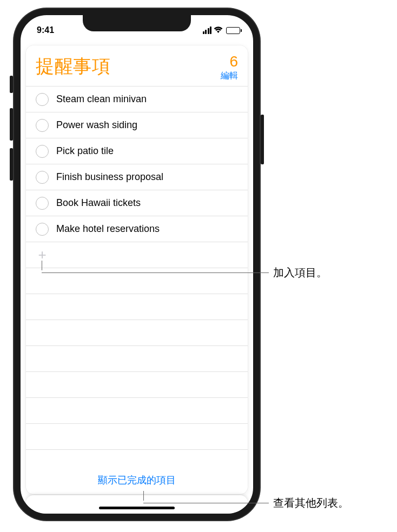 This screenshot has width=397, height=532. What do you see at coordinates (110, 177) in the screenshot?
I see `reminder-text: Finish business proposal` at bounding box center [110, 177].